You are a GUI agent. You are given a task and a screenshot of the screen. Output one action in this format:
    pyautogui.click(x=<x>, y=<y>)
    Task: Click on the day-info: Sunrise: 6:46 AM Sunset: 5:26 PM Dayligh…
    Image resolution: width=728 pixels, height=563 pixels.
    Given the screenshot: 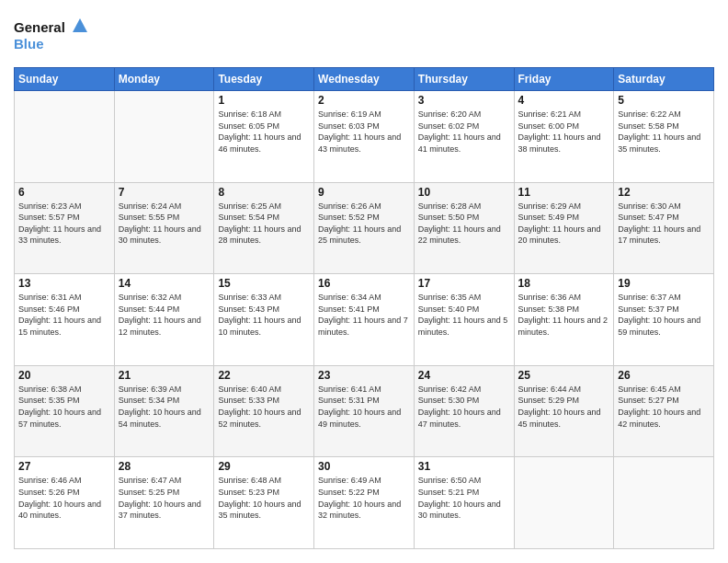 What is the action you would take?
    pyautogui.click(x=64, y=498)
    